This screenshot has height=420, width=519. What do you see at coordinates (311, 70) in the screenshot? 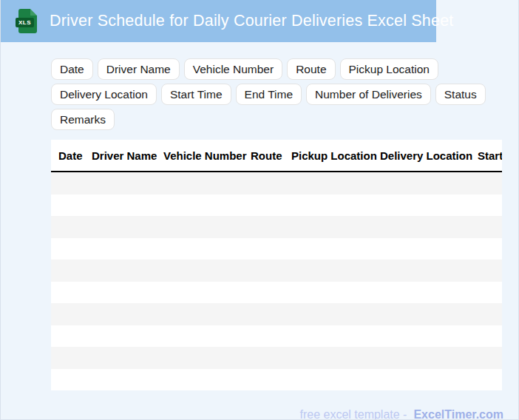
I see `column-chip: Route` at bounding box center [311, 70].